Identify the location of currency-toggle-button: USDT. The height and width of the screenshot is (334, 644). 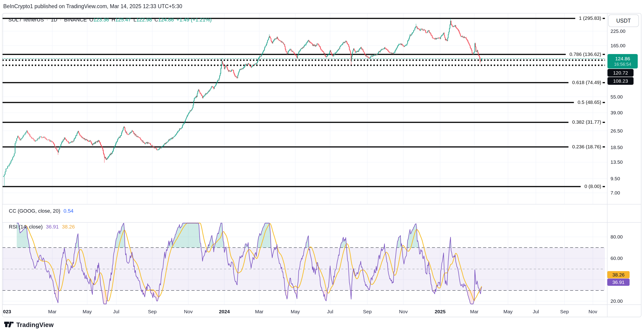
(624, 21).